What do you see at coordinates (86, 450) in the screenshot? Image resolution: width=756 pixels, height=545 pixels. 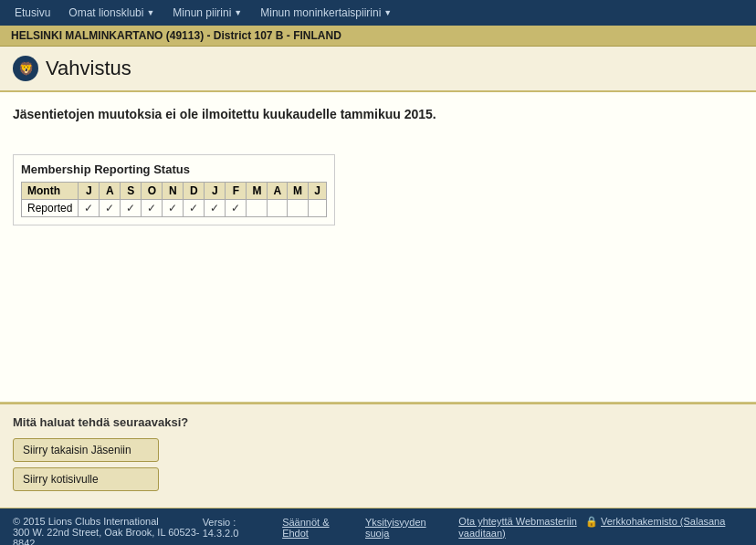 I see `btn-back-members: Siirry takaisin Jäseniin` at bounding box center [86, 450].